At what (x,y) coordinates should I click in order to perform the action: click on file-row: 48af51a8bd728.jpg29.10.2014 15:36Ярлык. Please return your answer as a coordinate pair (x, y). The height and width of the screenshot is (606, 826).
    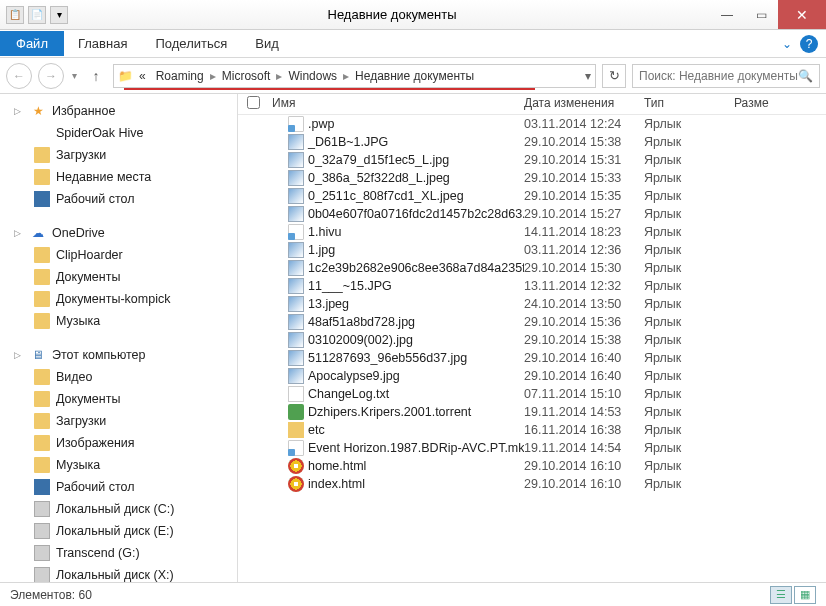
    Looking at the image, I should click on (532, 322).